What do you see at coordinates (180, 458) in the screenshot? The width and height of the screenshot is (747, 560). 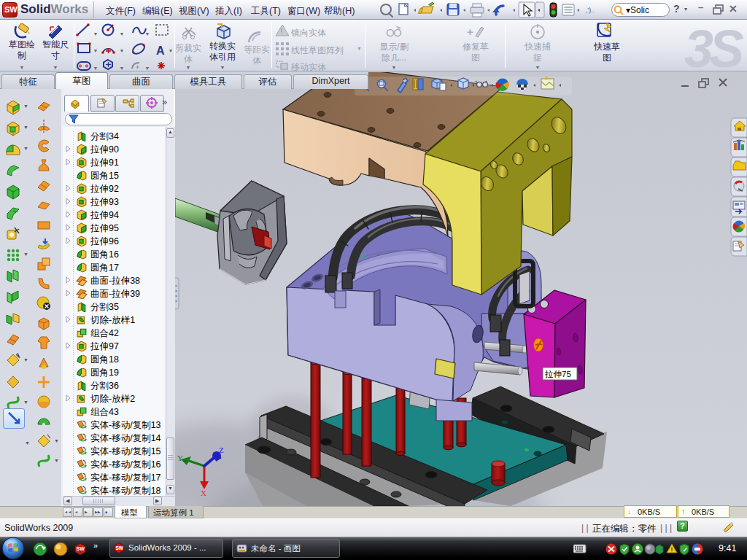 I see `svg-text: Y` at bounding box center [180, 458].